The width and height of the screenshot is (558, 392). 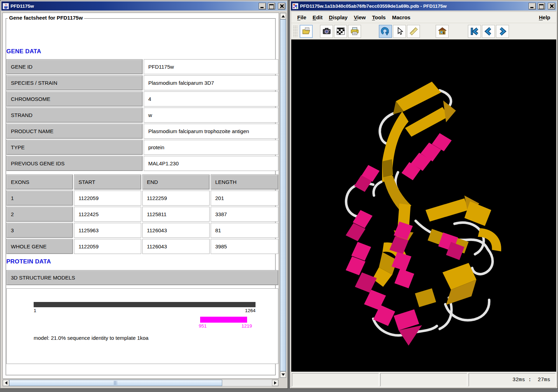 I want to click on exons-table: EXONS START END LENGTH 1 1122059 1122259…, so click(x=142, y=215).